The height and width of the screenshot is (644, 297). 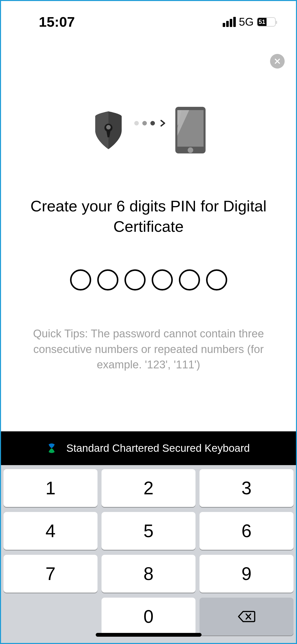 What do you see at coordinates (158, 448) in the screenshot?
I see `keyboard-header-text: Standard Chartered Secured Keyboard` at bounding box center [158, 448].